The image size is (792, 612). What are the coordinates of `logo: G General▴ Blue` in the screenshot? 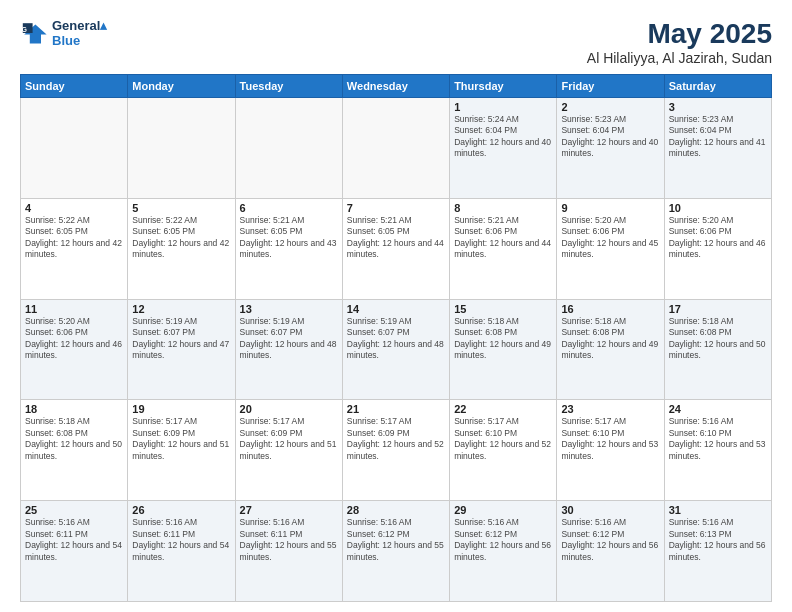 It's located at (64, 33).